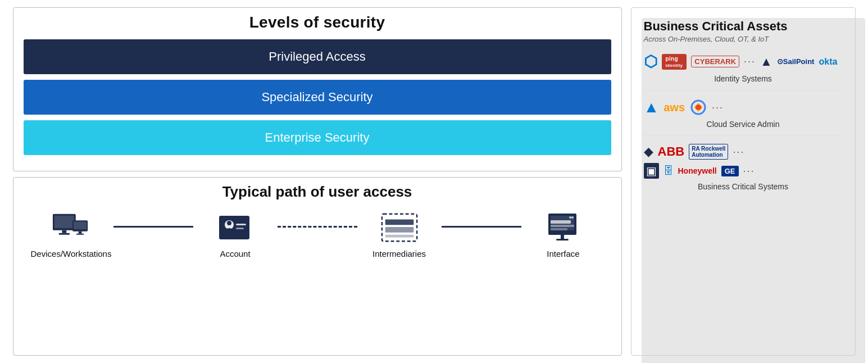 Image resolution: width=868 pixels, height=363 pixels. Describe the element at coordinates (235, 228) in the screenshot. I see `account-icon` at that location.